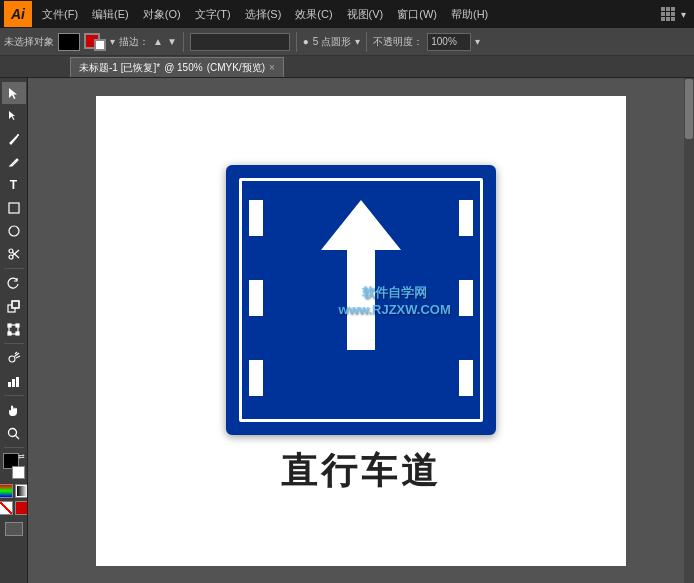 The image size is (694, 583). What do you see at coordinates (95, 42) in the screenshot?
I see `stroke-indicator` at bounding box center [95, 42].